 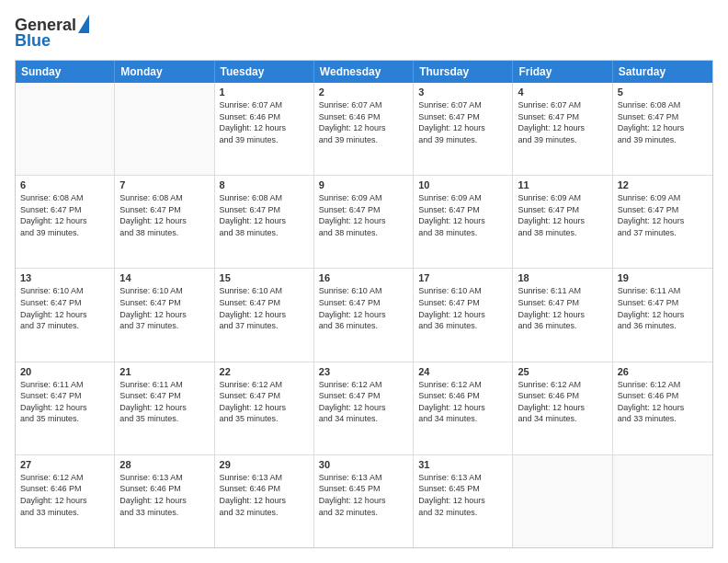 What do you see at coordinates (463, 501) in the screenshot?
I see `day-cell-31: 31Sunrise: 6:13 AM Sunset: 6:45 PM Dayli…` at bounding box center [463, 501].